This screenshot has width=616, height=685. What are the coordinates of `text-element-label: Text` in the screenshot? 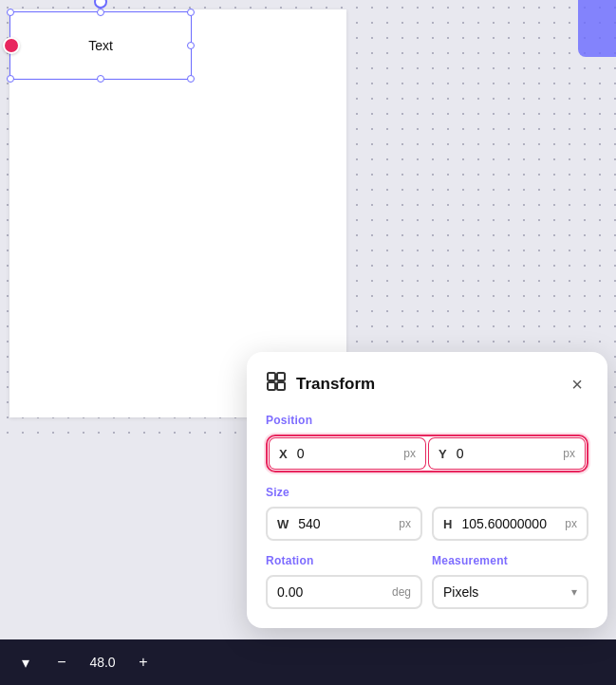 It's located at (101, 46).